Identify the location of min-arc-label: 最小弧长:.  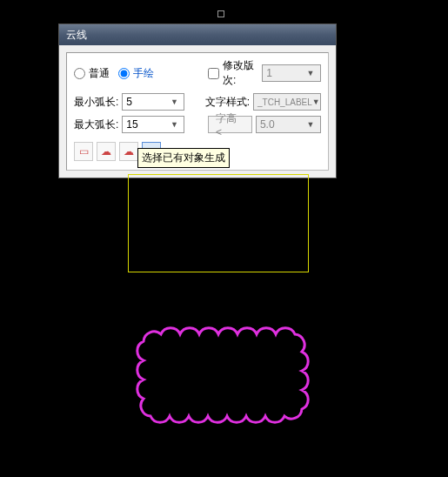
(96, 103).